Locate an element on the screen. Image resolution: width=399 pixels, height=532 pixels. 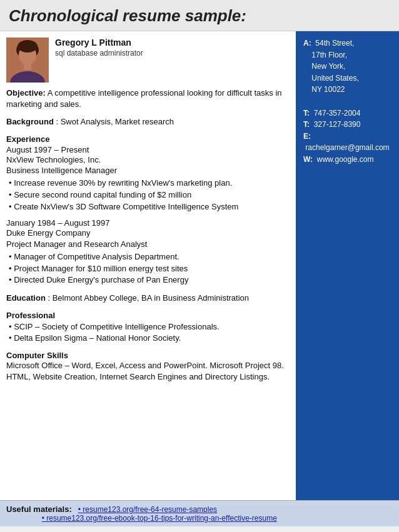
profile-silhouette is located at coordinates (28, 60).